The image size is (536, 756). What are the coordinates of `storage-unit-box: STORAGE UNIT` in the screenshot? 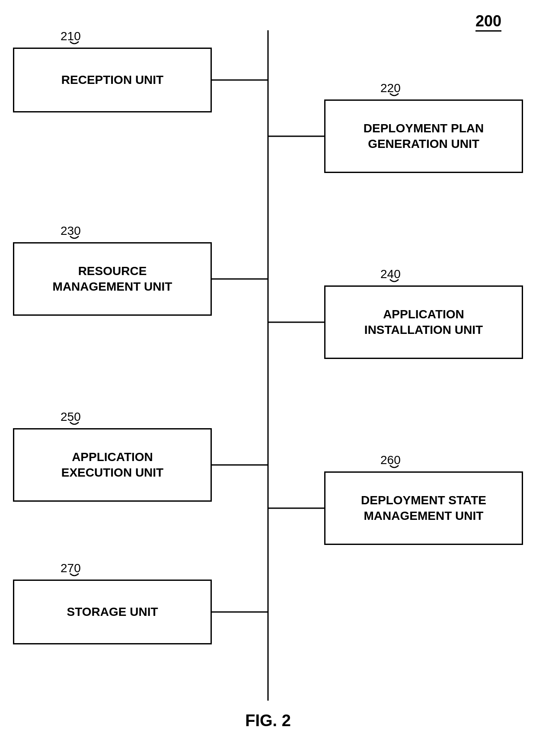 It's located at (112, 612).